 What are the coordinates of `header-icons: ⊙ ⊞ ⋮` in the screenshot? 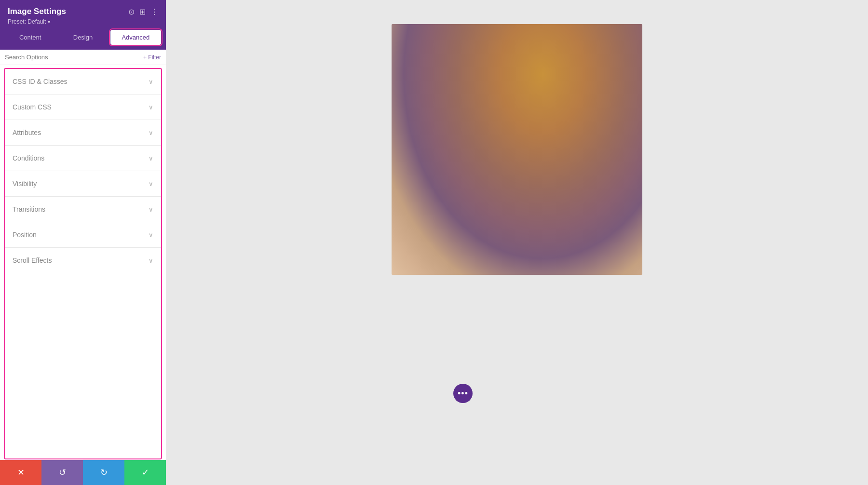 It's located at (143, 12).